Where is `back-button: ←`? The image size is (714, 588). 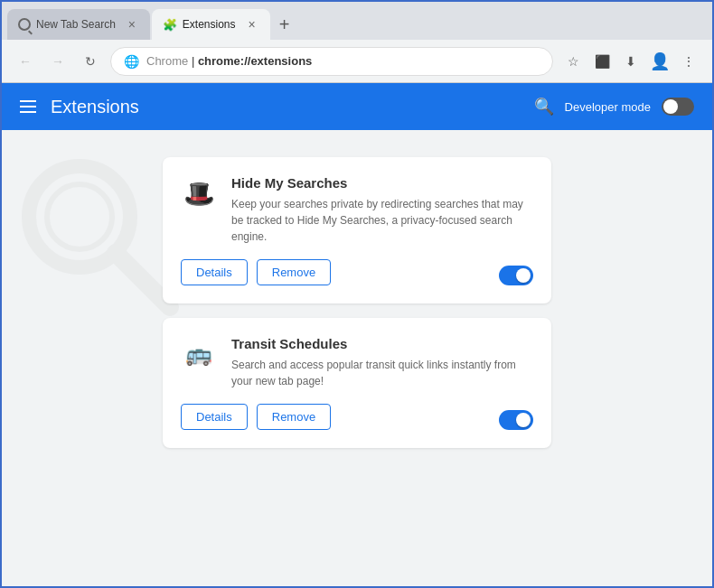
back-button: ← is located at coordinates (25, 61).